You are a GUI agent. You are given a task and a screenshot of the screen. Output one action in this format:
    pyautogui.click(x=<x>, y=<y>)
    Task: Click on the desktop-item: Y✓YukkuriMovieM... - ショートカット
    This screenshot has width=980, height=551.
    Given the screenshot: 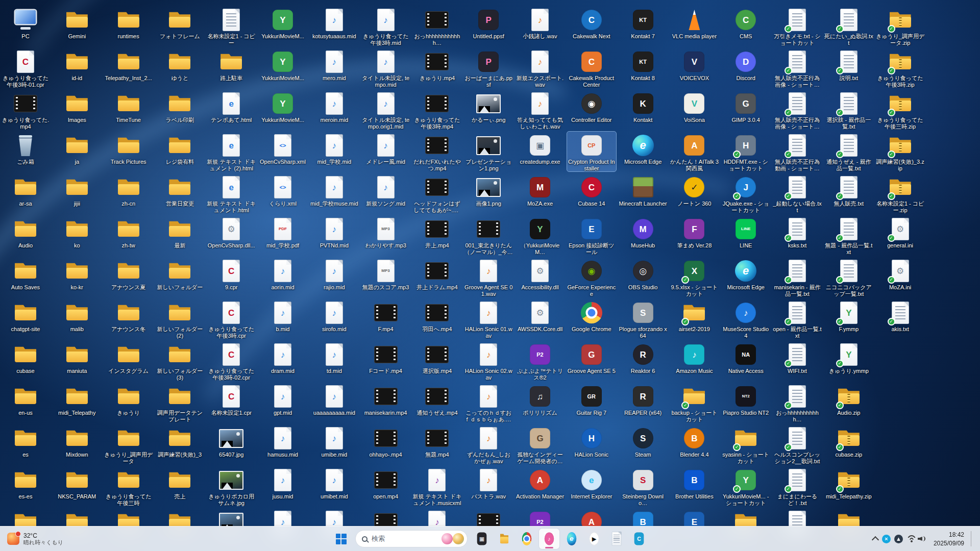 What is the action you would take?
    pyautogui.click(x=746, y=486)
    